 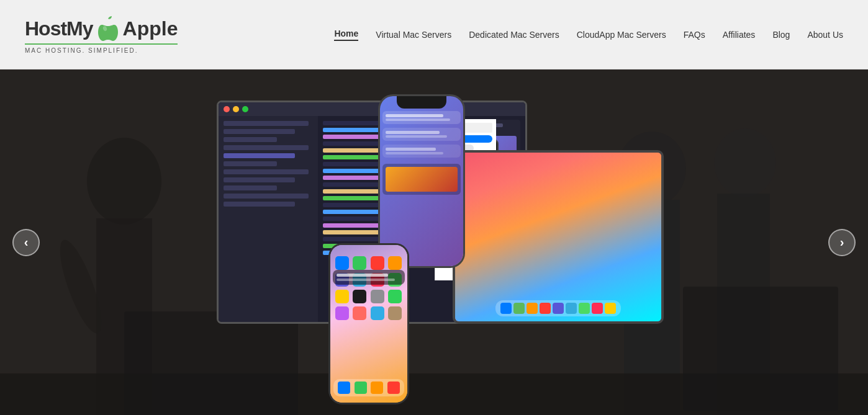 I want to click on prev-arrow-icon: ‹, so click(x=26, y=242).